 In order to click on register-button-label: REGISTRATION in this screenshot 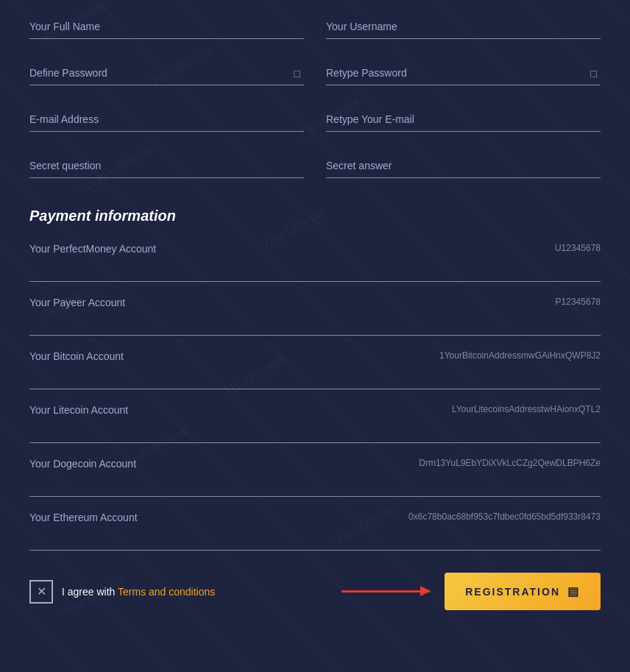, I will do `click(512, 592)`.